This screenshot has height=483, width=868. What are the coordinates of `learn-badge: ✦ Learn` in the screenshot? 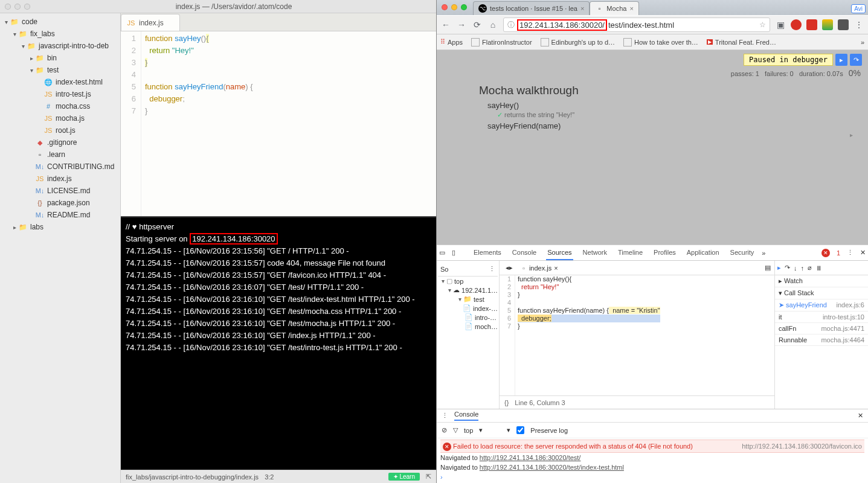 It's located at (404, 477).